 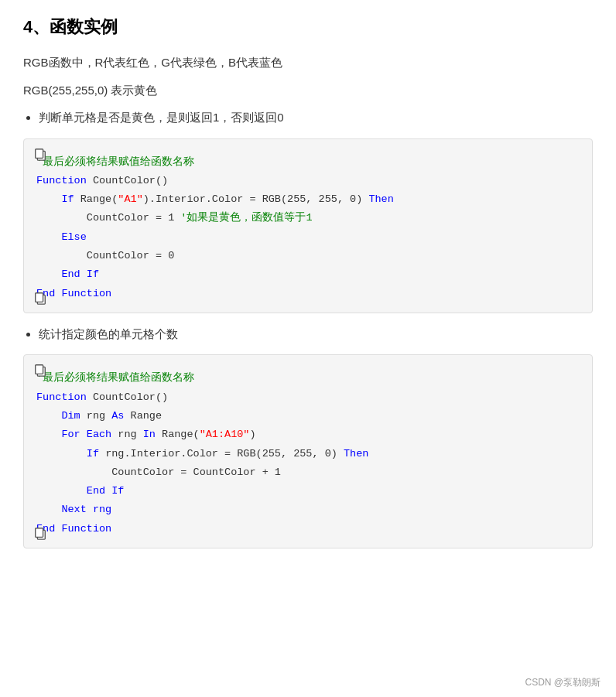 What do you see at coordinates (308, 294) in the screenshot?
I see `code-line-1-7: End Function` at bounding box center [308, 294].